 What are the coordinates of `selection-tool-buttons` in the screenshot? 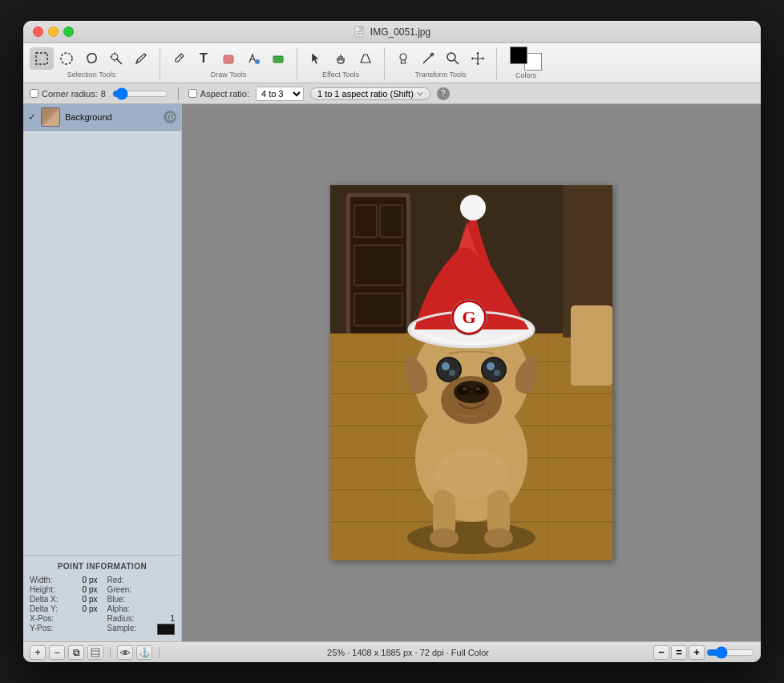 It's located at (91, 59).